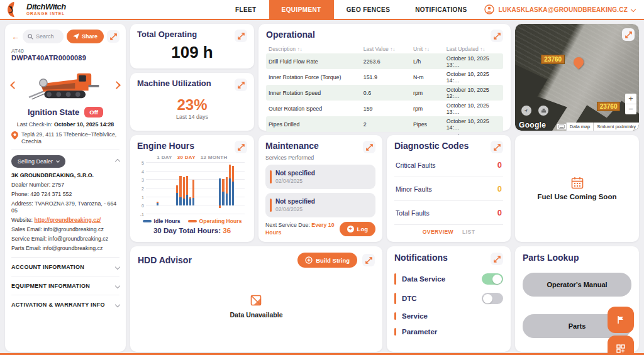  What do you see at coordinates (469, 232) in the screenshot?
I see `tab-list: LIST` at bounding box center [469, 232].